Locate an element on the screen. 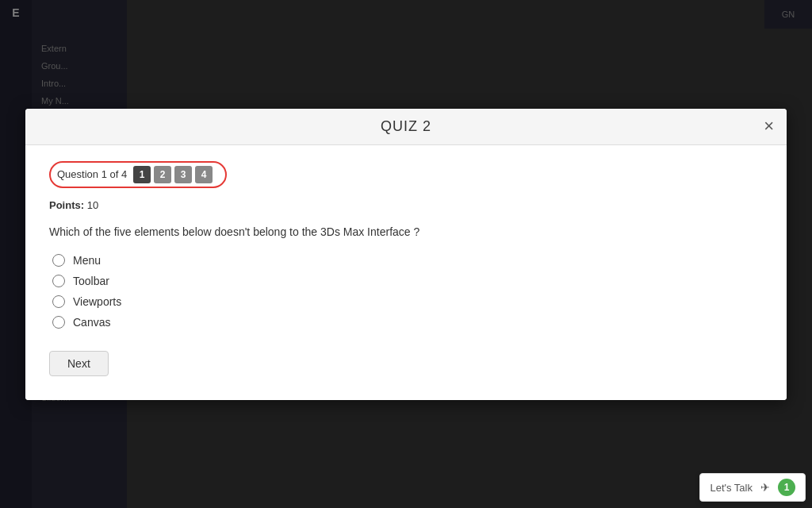  question-progress-area: Question 1 of 4 1234 is located at coordinates (406, 175).